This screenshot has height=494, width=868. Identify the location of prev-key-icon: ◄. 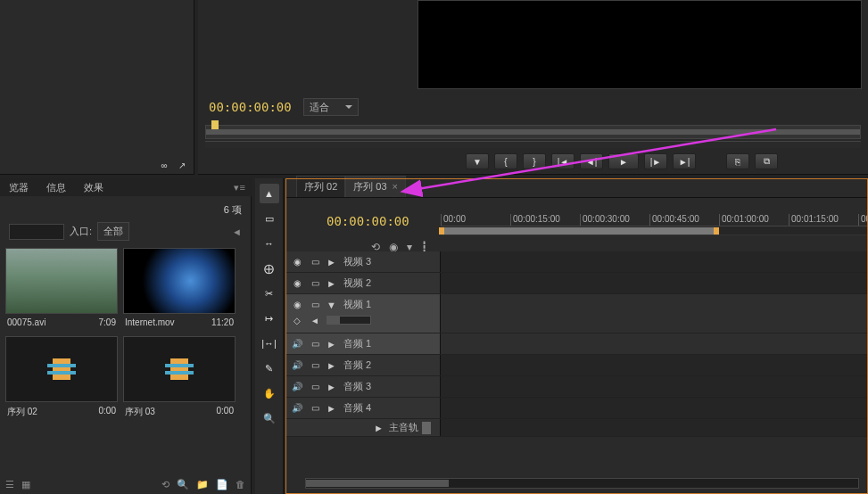
(315, 320).